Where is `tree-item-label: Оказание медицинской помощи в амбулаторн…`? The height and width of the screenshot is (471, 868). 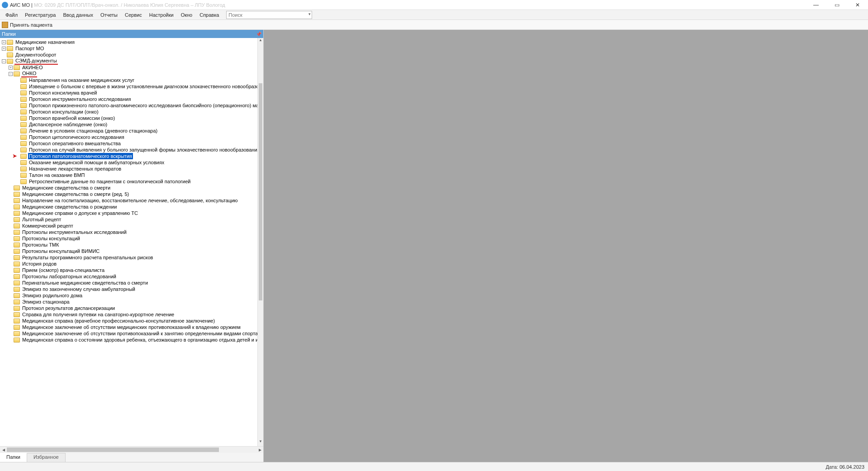
tree-item-label: Оказание медицинской помощи в амбулаторн… is located at coordinates (97, 162).